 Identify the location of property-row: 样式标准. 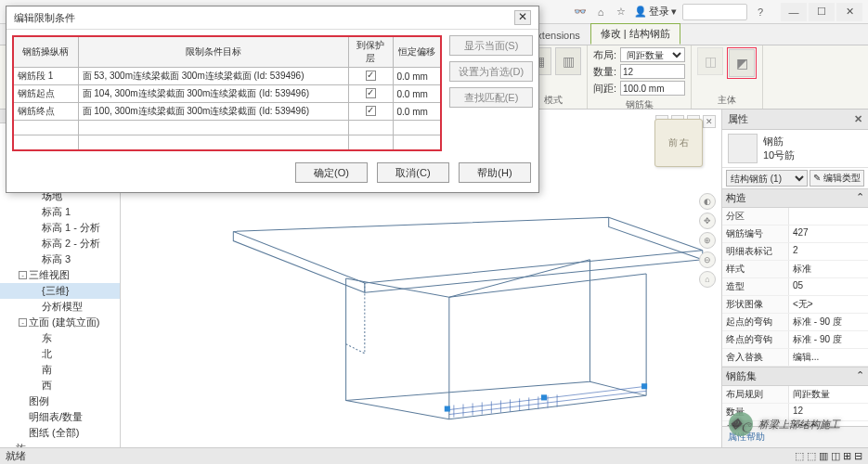
(795, 269).